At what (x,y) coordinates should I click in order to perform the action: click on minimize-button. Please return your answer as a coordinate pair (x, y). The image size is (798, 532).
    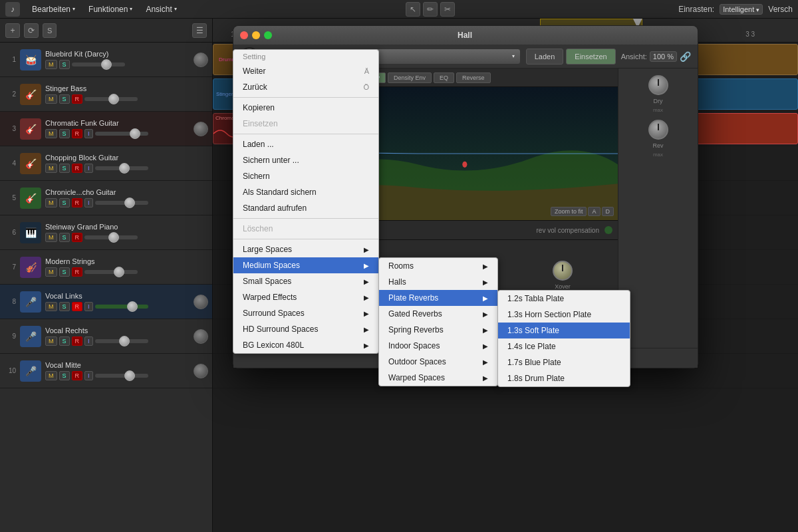
    Looking at the image, I should click on (256, 35).